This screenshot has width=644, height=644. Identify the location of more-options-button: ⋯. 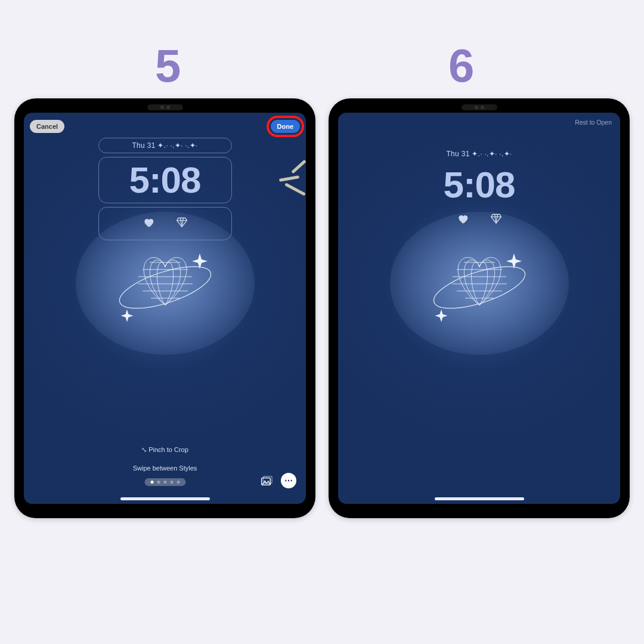
(289, 481).